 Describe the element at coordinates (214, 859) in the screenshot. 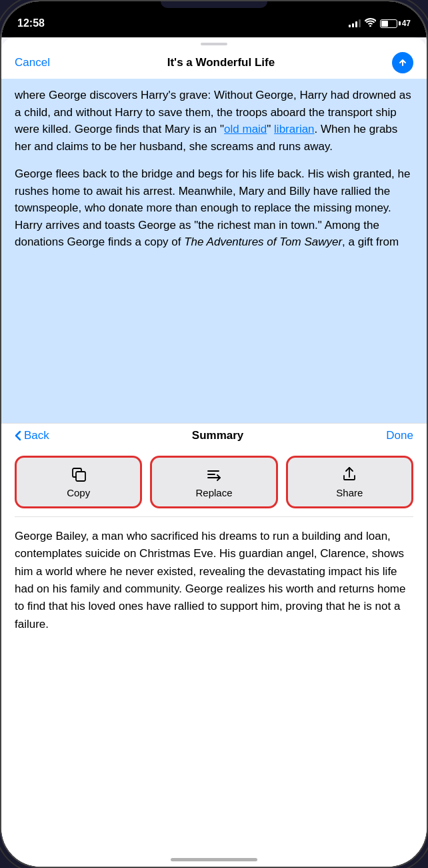

I see `home-indicator` at that location.